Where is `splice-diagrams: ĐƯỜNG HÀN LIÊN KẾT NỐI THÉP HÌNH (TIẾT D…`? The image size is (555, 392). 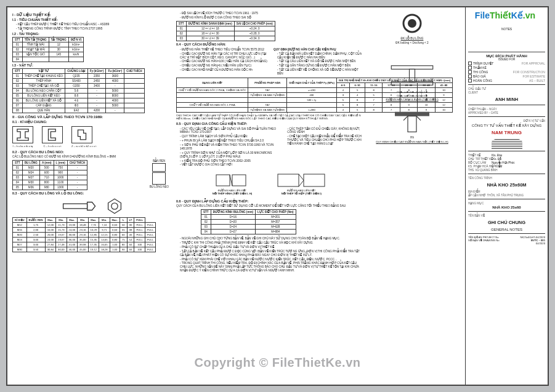
splice-diagrams: ĐƯỜNG HÀN LIÊN KẾT NỐI THÉP HÌNH (TIẾT D… is located at coordinates (269, 183).